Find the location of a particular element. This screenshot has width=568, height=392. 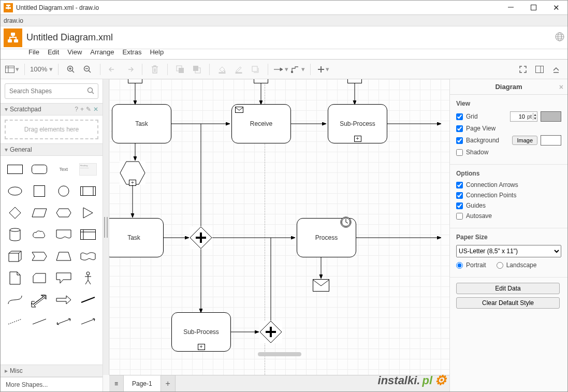

shape-directional-edge is located at coordinates (88, 322).